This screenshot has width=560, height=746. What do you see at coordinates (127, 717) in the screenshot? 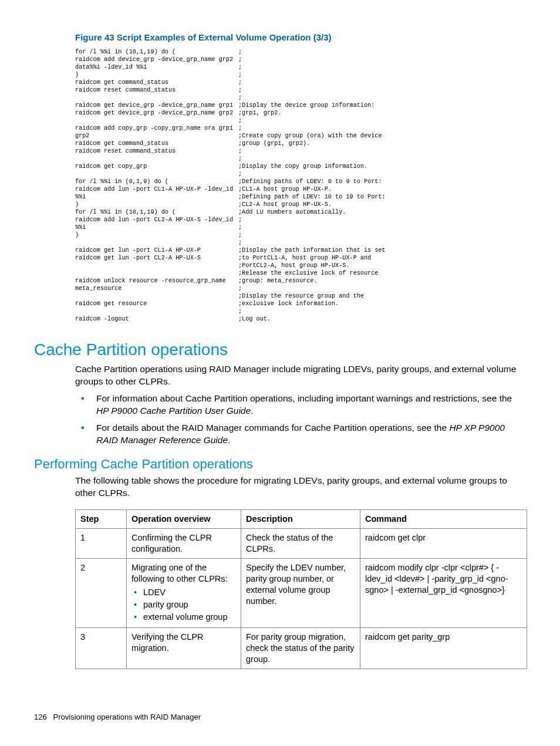
I see `footer-text: Provisioning operations with RAID Manage…` at bounding box center [127, 717].